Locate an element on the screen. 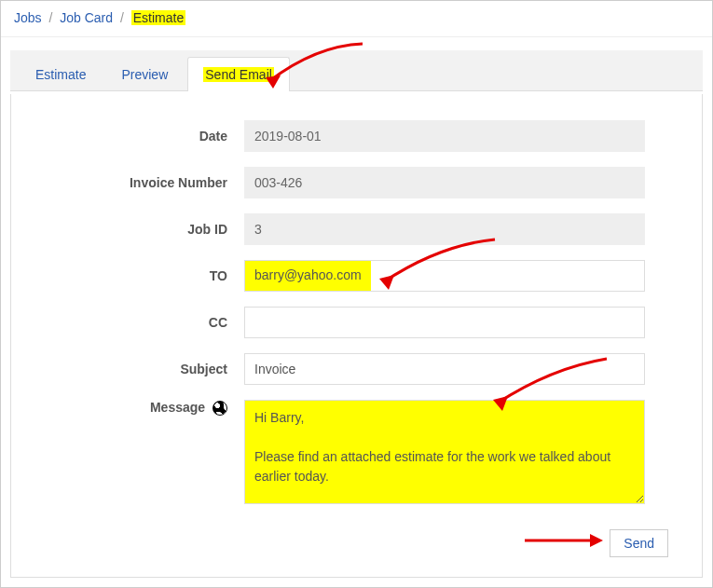 Image resolution: width=713 pixels, height=588 pixels. tab-bar: Estimate Preview Send Email is located at coordinates (356, 71).